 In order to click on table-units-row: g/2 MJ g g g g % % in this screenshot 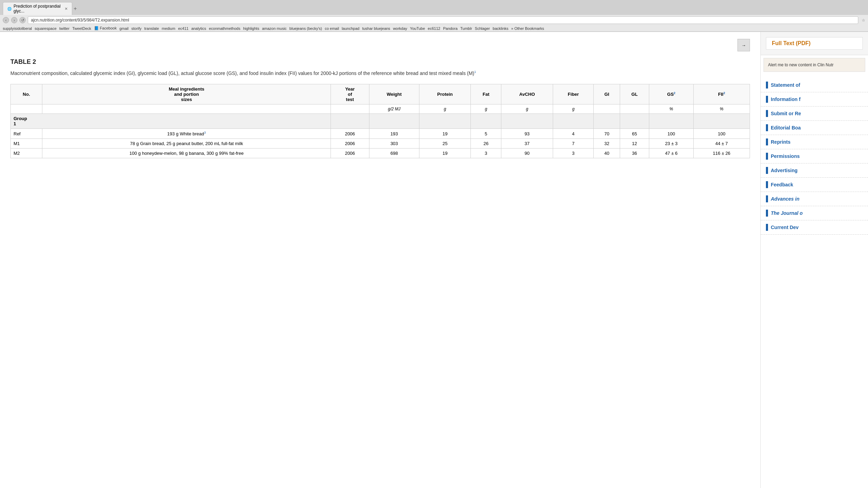, I will do `click(381, 109)`.